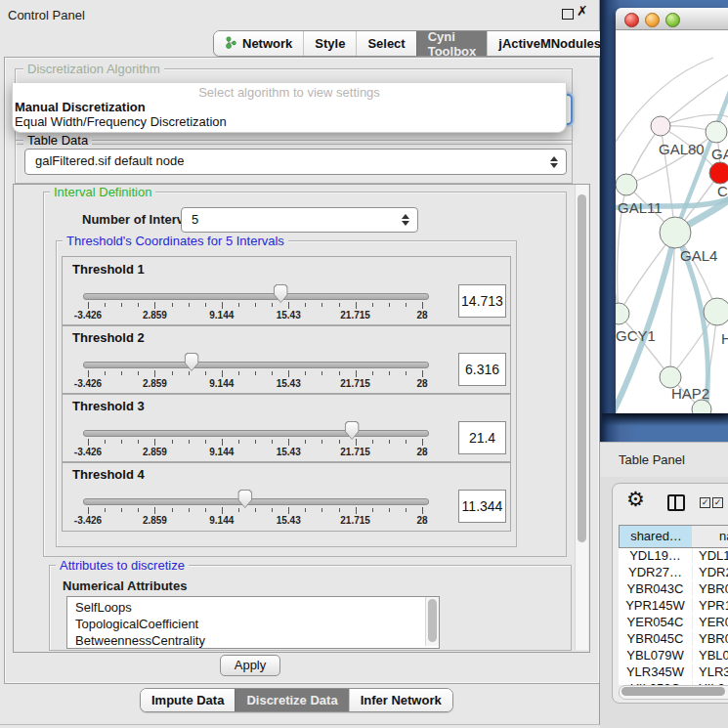 The width and height of the screenshot is (728, 728). Describe the element at coordinates (673, 573) in the screenshot. I see `table-row: YDR27…YDR2` at that location.